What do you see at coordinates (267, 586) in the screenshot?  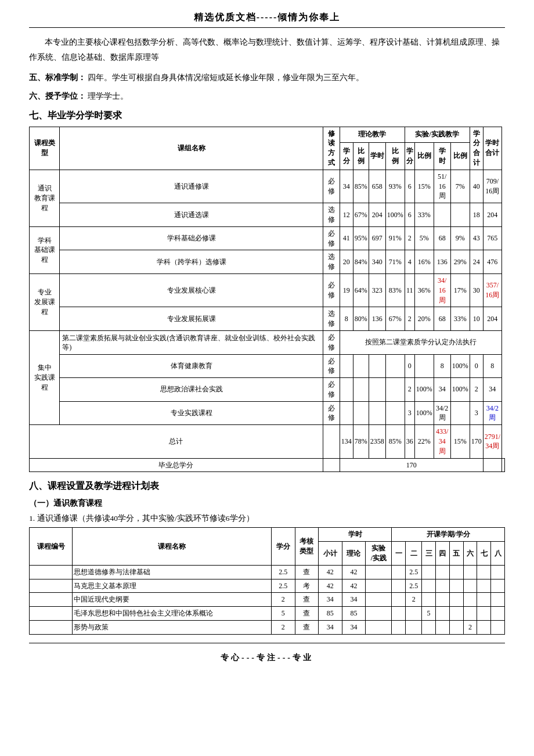 I see `table-row: 马克思主义基本原理 2.5 考 42 42 2.5` at bounding box center [267, 586].